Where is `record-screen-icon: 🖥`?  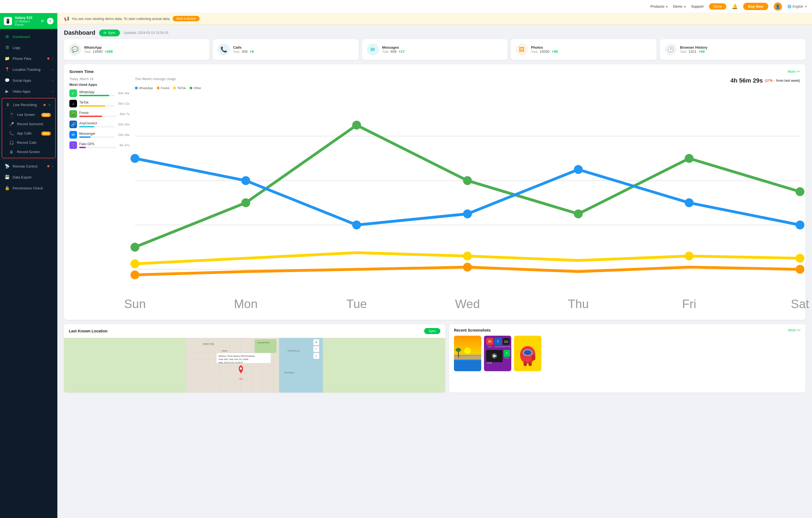 record-screen-icon: 🖥 is located at coordinates (11, 152).